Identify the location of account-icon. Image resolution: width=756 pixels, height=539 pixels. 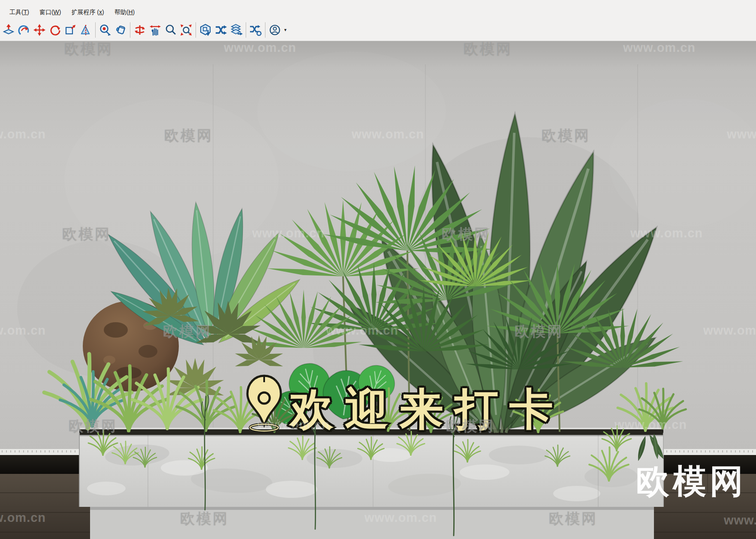
(275, 30).